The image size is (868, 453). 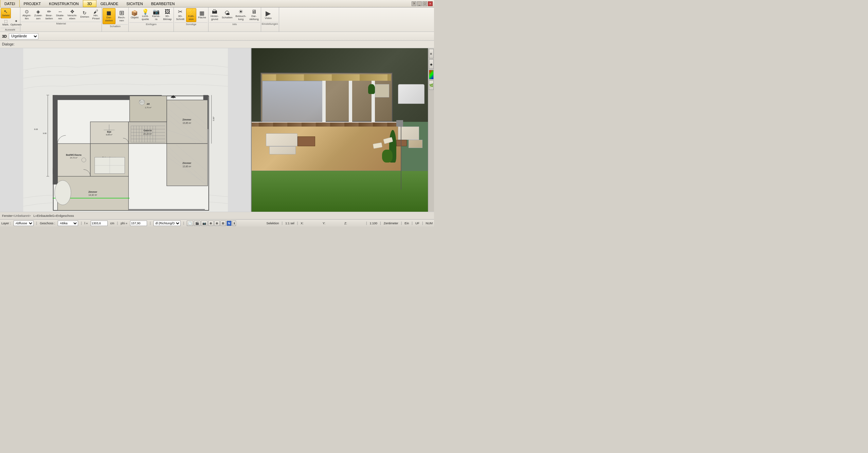 I want to click on 3dschnitt-button: ✂ 3D-Schnitt, so click(x=180, y=15).